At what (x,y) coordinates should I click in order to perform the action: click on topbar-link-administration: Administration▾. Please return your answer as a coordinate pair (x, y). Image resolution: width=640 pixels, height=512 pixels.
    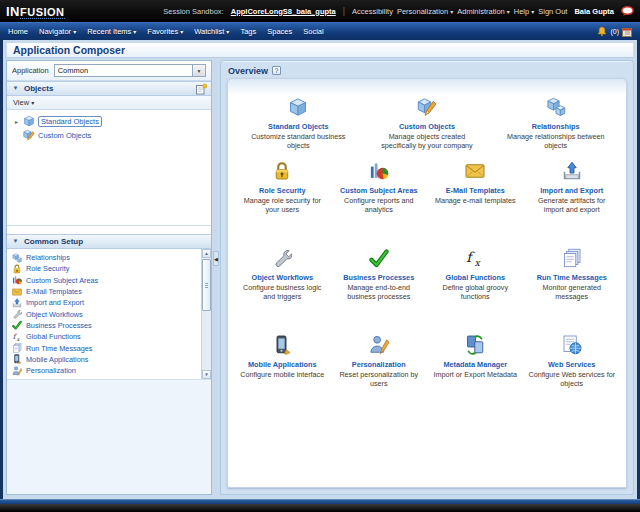
    Looking at the image, I should click on (484, 12).